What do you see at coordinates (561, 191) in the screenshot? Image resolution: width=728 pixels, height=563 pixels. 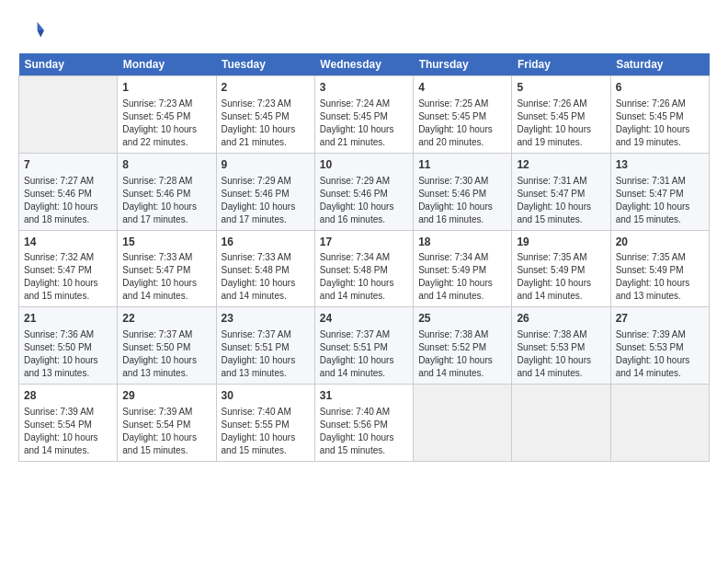 I see `calendar-cell: 12Sunrise: 7:31 AM Sunset: 5:47 PM Dayli…` at bounding box center [561, 191].